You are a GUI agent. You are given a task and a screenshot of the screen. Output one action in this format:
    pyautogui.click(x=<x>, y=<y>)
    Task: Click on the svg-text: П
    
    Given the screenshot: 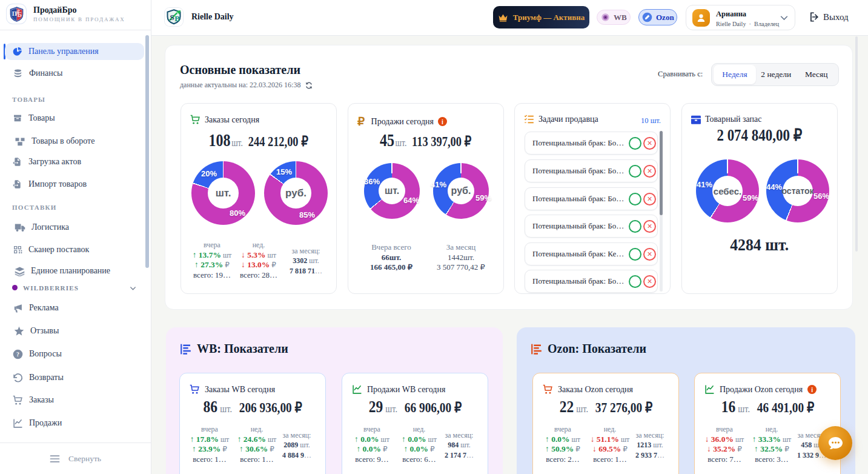 What is the action you would take?
    pyautogui.click(x=14, y=13)
    